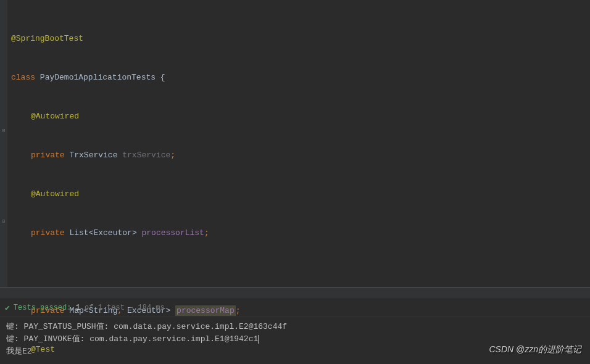  What do you see at coordinates (258, 339) in the screenshot?
I see `text-cursor` at bounding box center [258, 339].